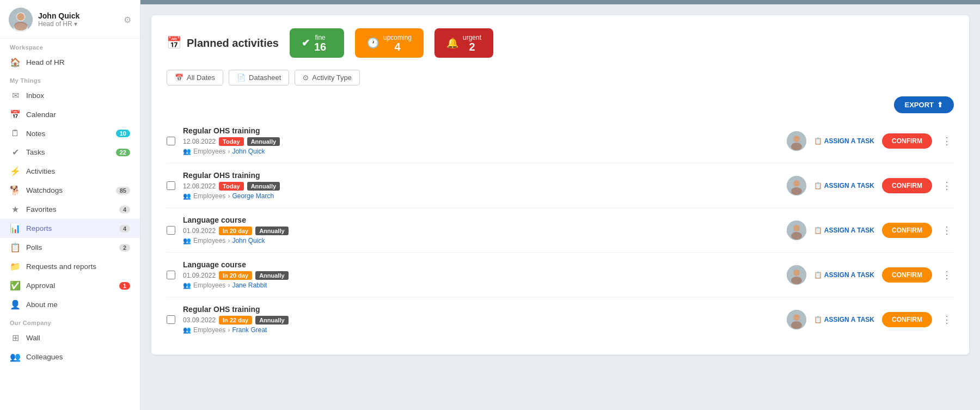 The image size is (980, 410). What do you see at coordinates (235, 231) in the screenshot?
I see `tag: In 20 day` at bounding box center [235, 231].